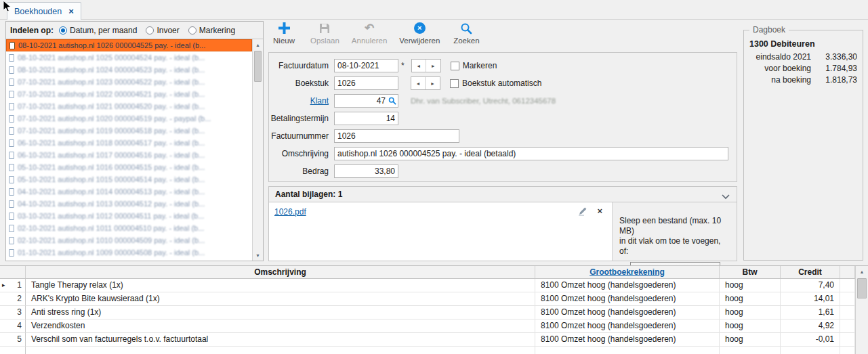 Image resolution: width=868 pixels, height=354 pixels. What do you see at coordinates (434, 340) in the screenshot?
I see `table-row: 5 Verschil som van factuurregels t.o.v. …` at bounding box center [434, 340].